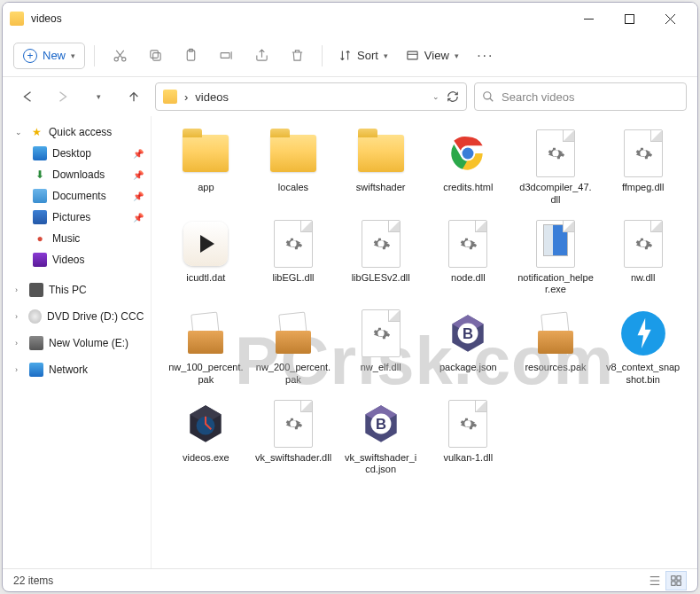 This screenshot has width=700, height=594. Describe the element at coordinates (643, 348) in the screenshot. I see `file-item: v8_context_snapshot.bin` at that location.